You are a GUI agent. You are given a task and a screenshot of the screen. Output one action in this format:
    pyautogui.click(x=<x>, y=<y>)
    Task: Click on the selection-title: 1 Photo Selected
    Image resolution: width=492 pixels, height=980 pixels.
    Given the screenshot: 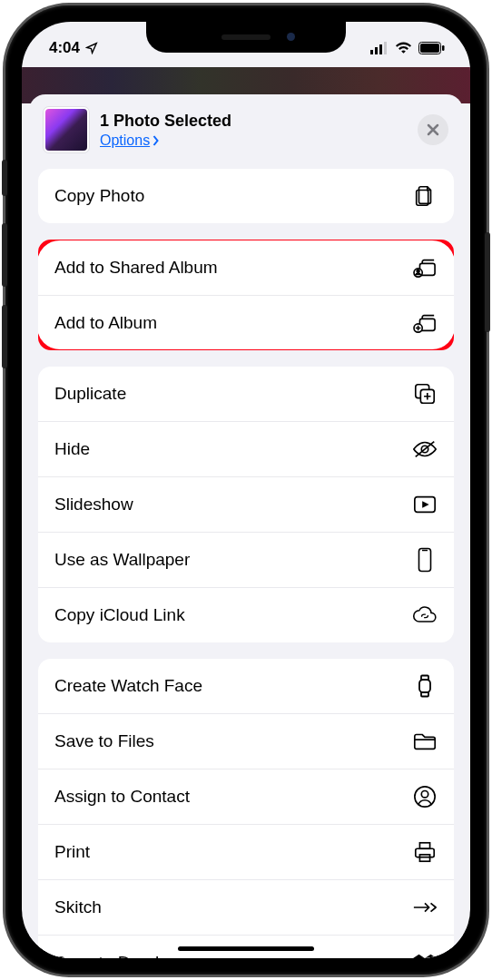 What is the action you would take?
    pyautogui.click(x=253, y=122)
    